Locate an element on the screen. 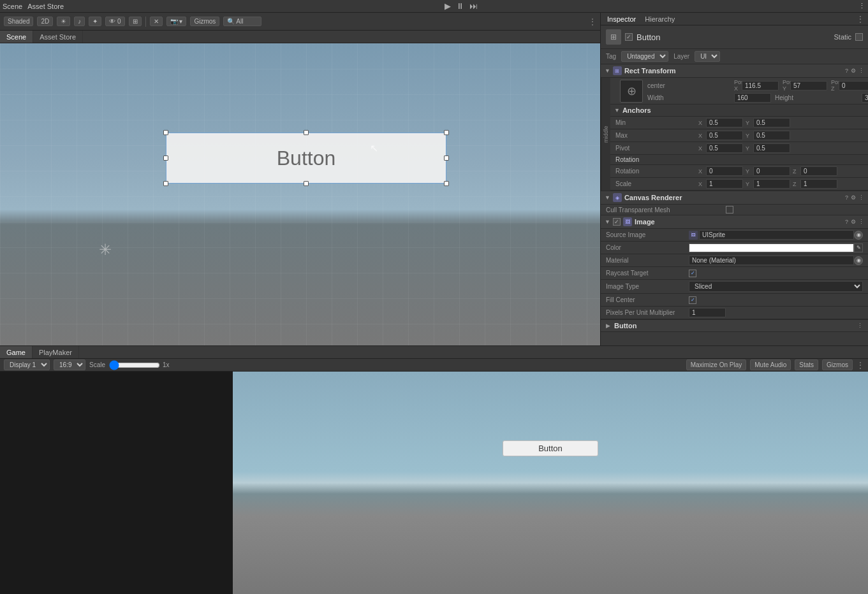 This screenshot has width=868, height=594. menu-scene: Scene is located at coordinates (13, 6).